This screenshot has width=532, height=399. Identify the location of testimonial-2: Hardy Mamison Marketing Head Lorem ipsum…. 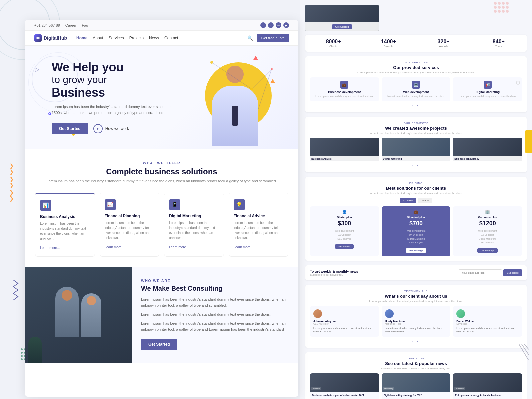
(416, 321).